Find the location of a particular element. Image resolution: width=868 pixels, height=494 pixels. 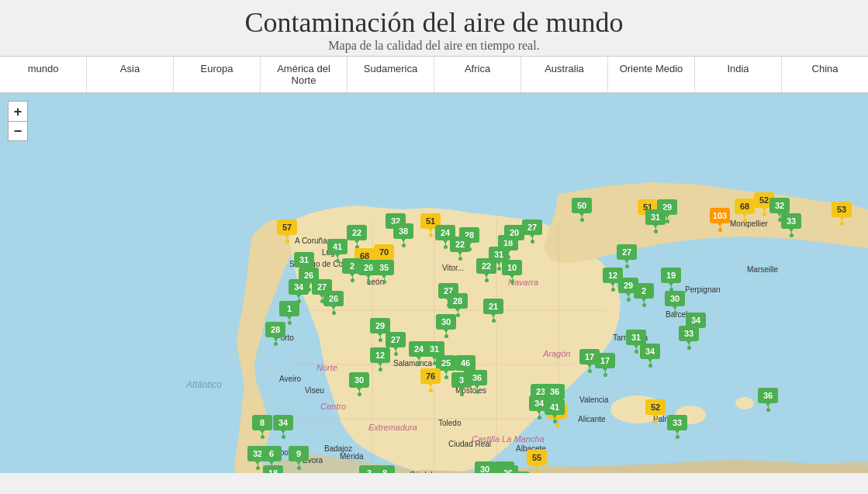

title-area: Contaminación del aire de mundo Mapa de … is located at coordinates (434, 28).